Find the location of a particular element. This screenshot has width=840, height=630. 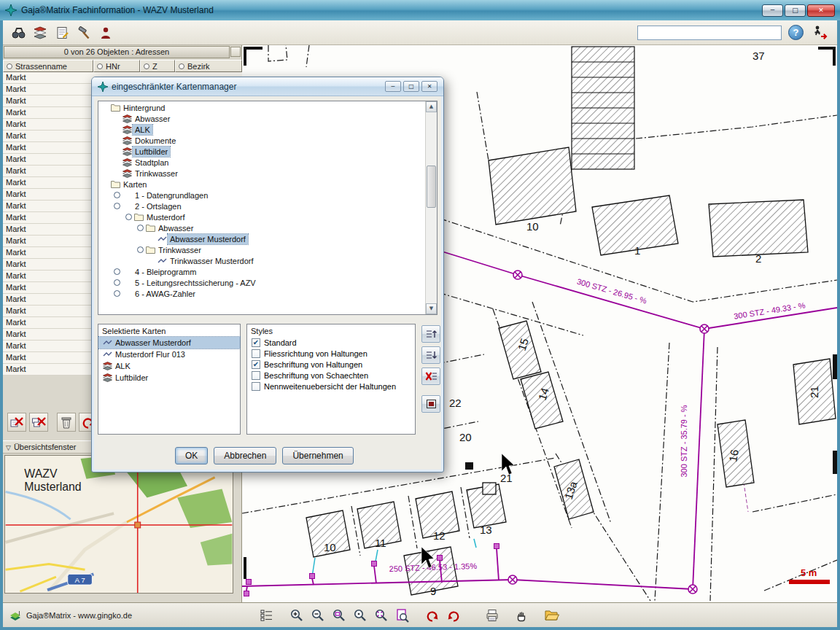

dialog-close-button: ✕ is located at coordinates (429, 86).